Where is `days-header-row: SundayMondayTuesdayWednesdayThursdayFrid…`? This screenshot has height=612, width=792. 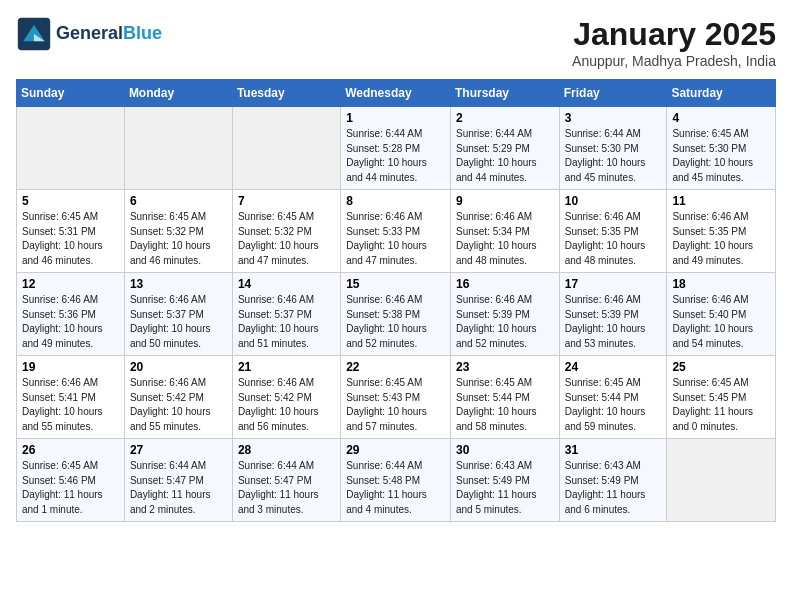
days-header-row: SundayMondayTuesdayWednesdayThursdayFrid… is located at coordinates (396, 94).